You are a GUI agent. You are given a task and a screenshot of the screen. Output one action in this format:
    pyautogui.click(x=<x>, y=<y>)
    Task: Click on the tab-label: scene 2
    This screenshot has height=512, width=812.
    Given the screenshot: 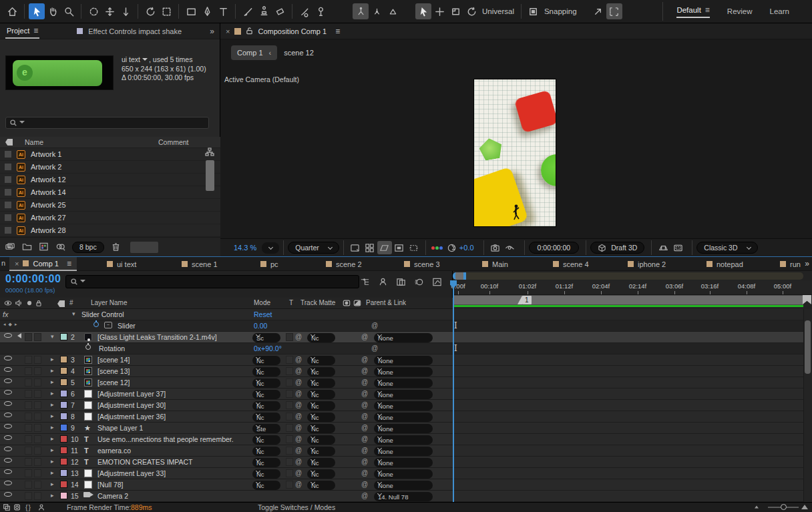 What is the action you would take?
    pyautogui.click(x=349, y=264)
    